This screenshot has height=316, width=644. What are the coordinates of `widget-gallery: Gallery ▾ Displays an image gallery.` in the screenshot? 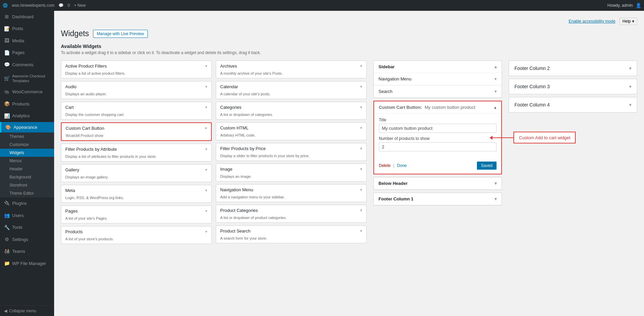 It's located at (136, 173).